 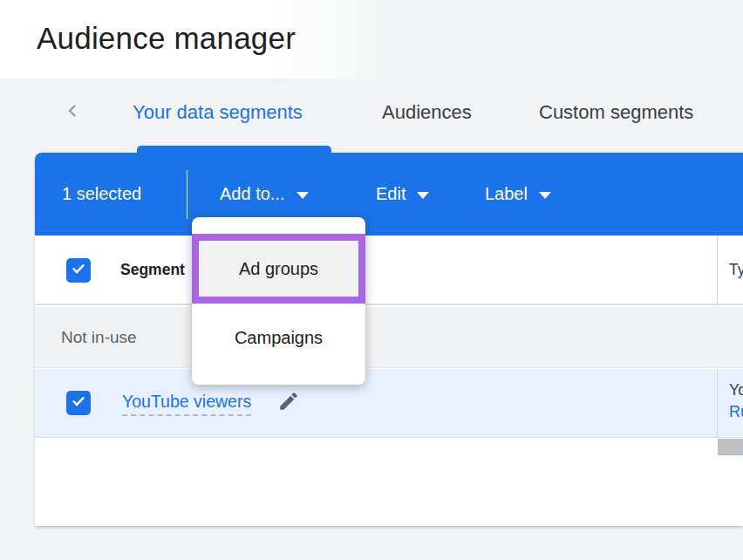 I want to click on dropdown-item-label: Campaigns, so click(x=279, y=338).